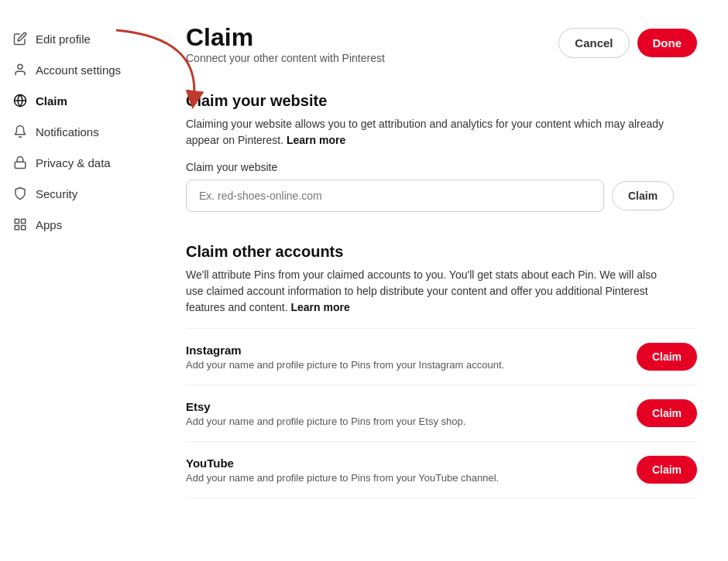  I want to click on claim-website-button: Claim, so click(643, 196).